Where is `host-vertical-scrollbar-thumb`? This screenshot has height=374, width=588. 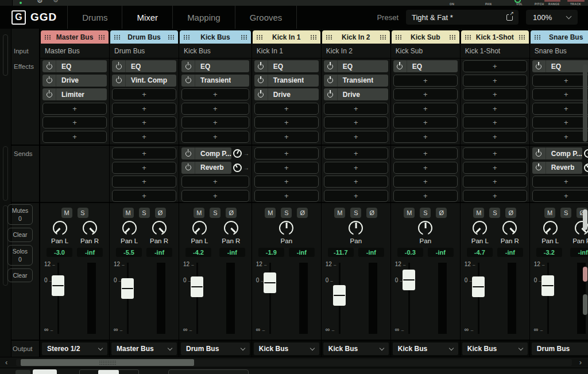 host-vertical-scrollbar-thumb is located at coordinates (585, 103).